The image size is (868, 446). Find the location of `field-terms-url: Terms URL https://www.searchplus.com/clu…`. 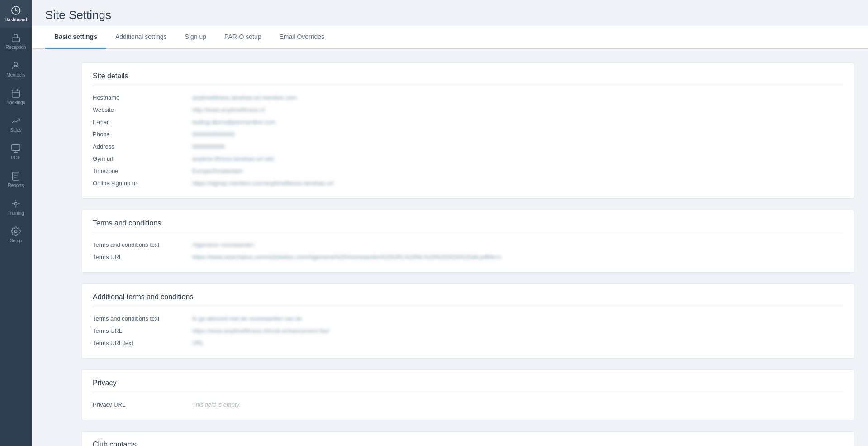

field-terms-url: Terms URL https://www.searchplus.com/clu… is located at coordinates (468, 257).